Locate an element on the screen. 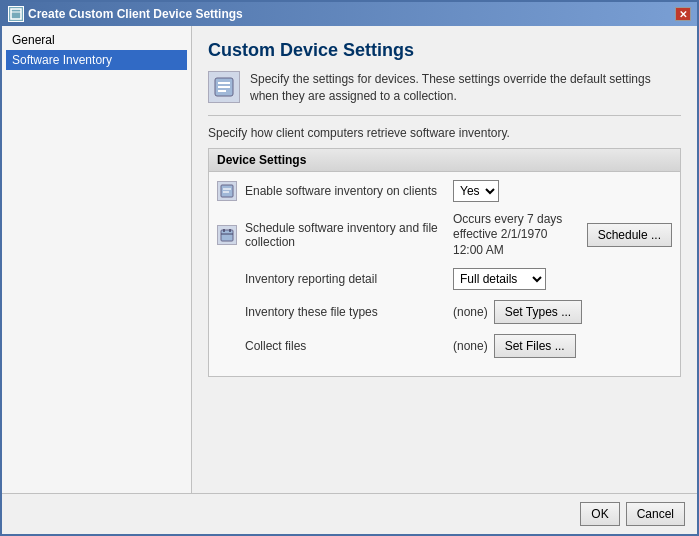  row1-control: Yes No is located at coordinates (476, 191).